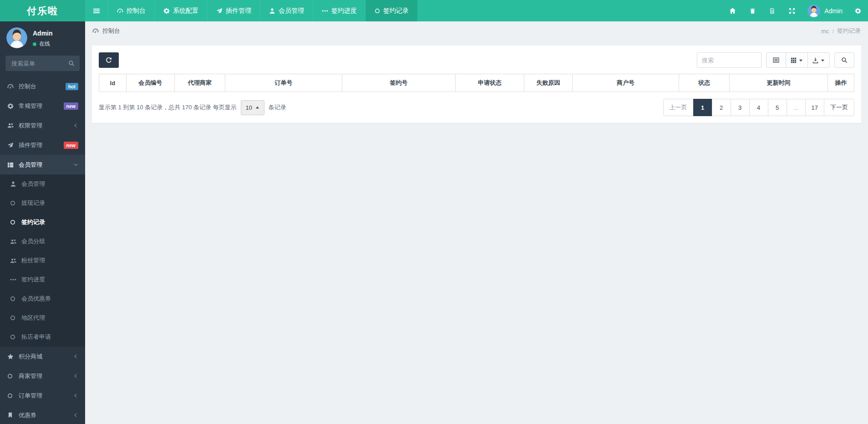 This screenshot has height=424, width=868. I want to click on sidebar-subitem-会员优惠券: 会员优惠券, so click(43, 299).